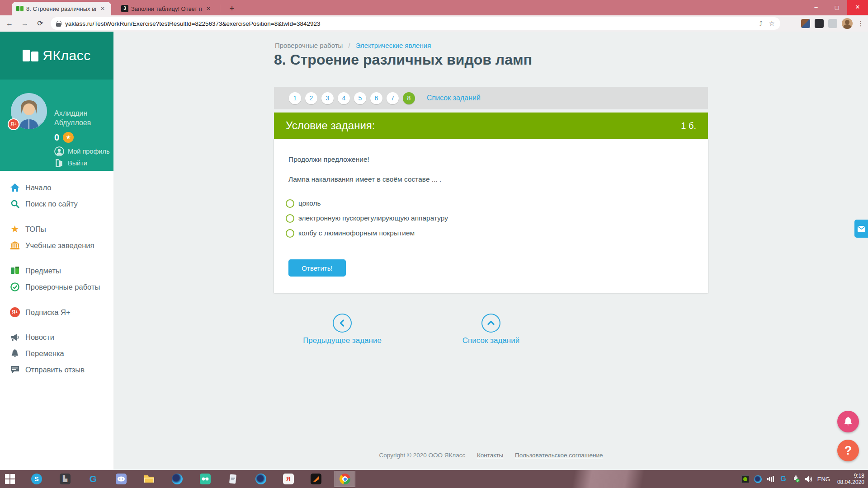 The image size is (868, 488). What do you see at coordinates (848, 450) in the screenshot?
I see `help-button: ?` at bounding box center [848, 450].